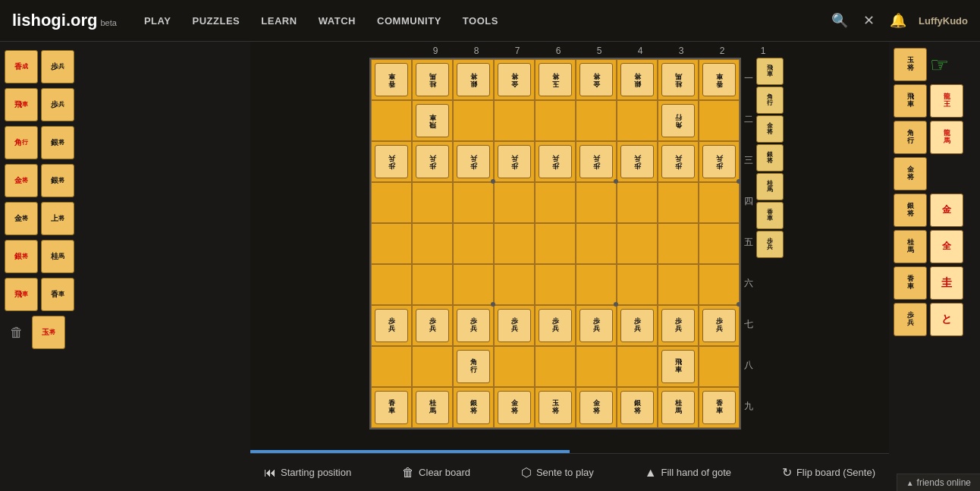 This screenshot has width=980, height=491. Describe the element at coordinates (58, 105) in the screenshot. I see `left-piece-4: 歩兵` at that location.